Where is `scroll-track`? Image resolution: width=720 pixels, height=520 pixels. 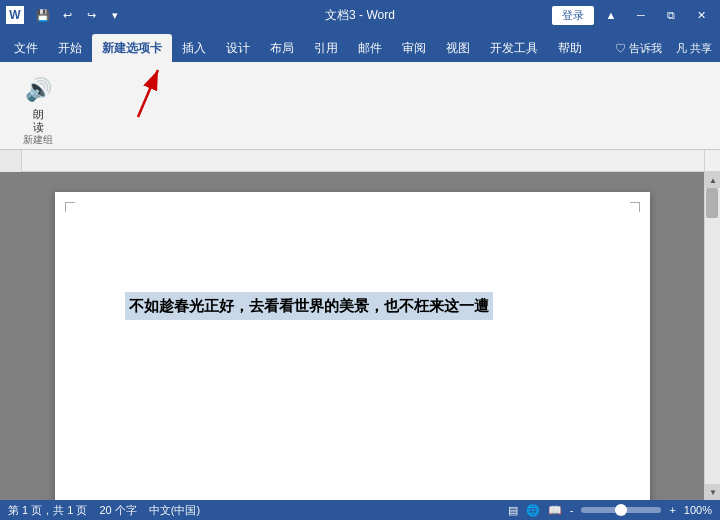 scroll-track is located at coordinates (712, 336).